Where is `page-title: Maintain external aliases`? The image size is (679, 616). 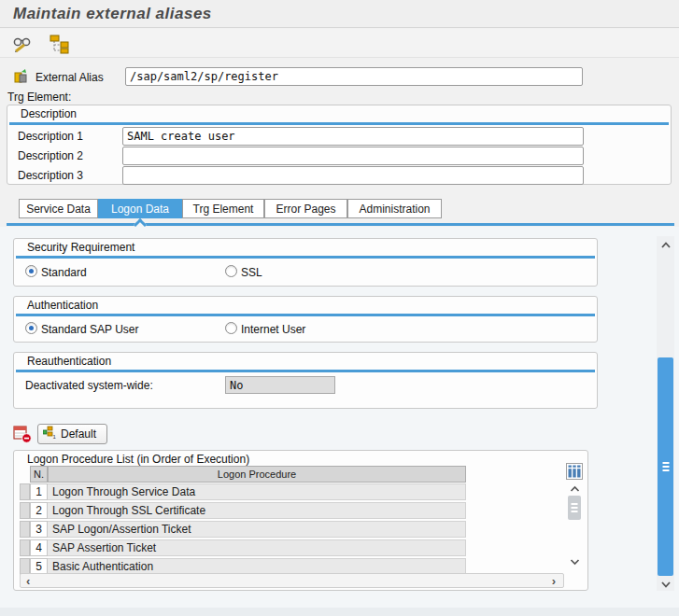 page-title: Maintain external aliases is located at coordinates (112, 14).